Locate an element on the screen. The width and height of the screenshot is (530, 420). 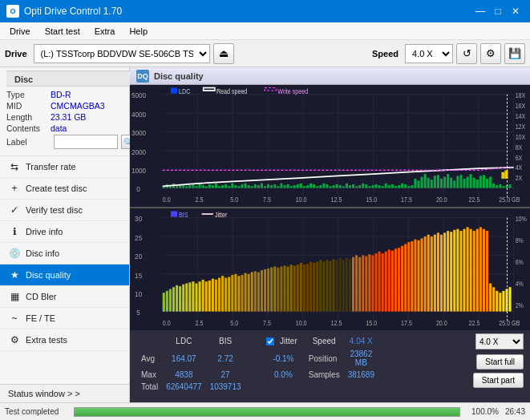
svg-text: 10.0 is located at coordinates (301, 324).